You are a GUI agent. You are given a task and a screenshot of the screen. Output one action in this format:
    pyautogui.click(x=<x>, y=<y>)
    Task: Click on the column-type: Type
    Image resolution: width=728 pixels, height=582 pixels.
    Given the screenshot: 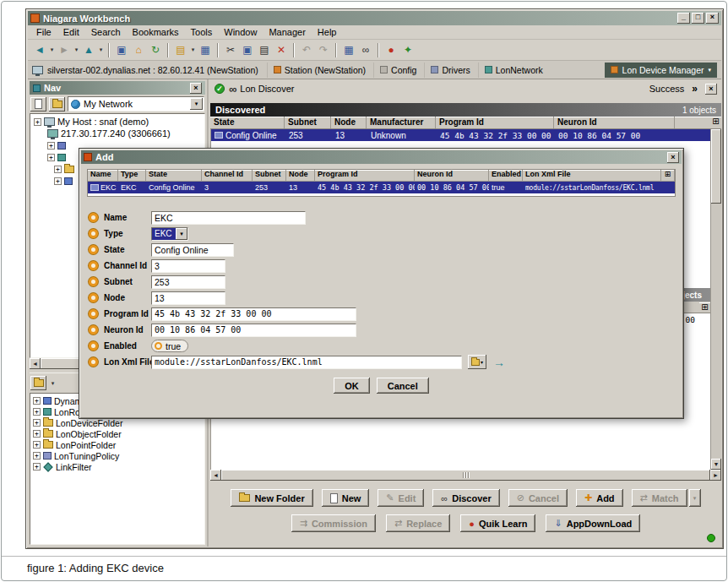 What is the action you would take?
    pyautogui.click(x=132, y=176)
    